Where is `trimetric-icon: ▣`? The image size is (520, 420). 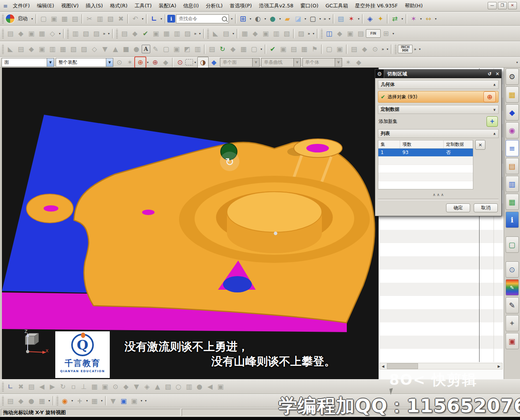 trimetric-icon: ▣ is located at coordinates (105, 387).